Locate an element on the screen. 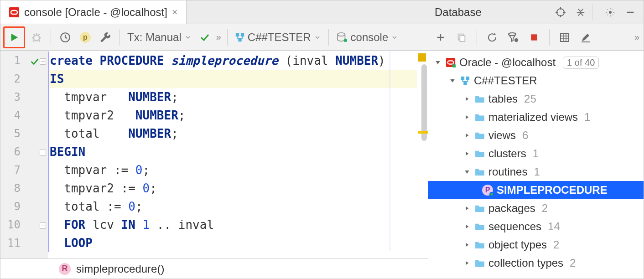  group-label: sequences is located at coordinates (515, 227).